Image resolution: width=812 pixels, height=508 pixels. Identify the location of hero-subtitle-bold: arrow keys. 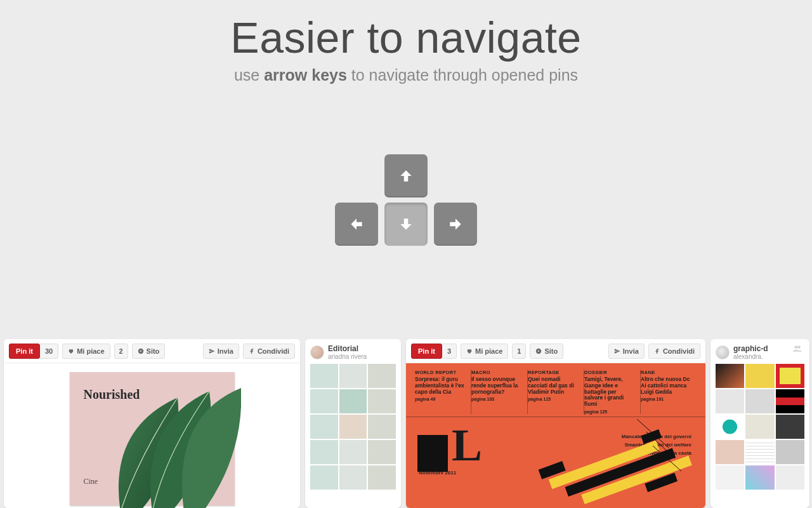
(306, 75).